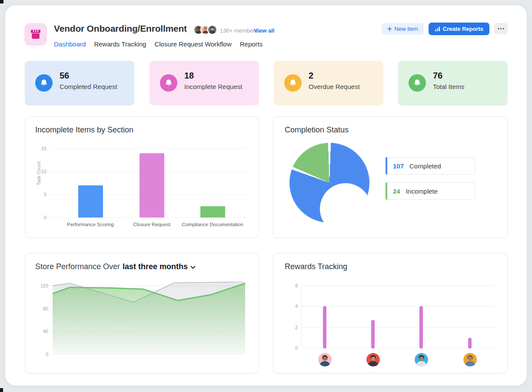 The width and height of the screenshot is (532, 392). I want to click on view-all-link: View all, so click(264, 30).